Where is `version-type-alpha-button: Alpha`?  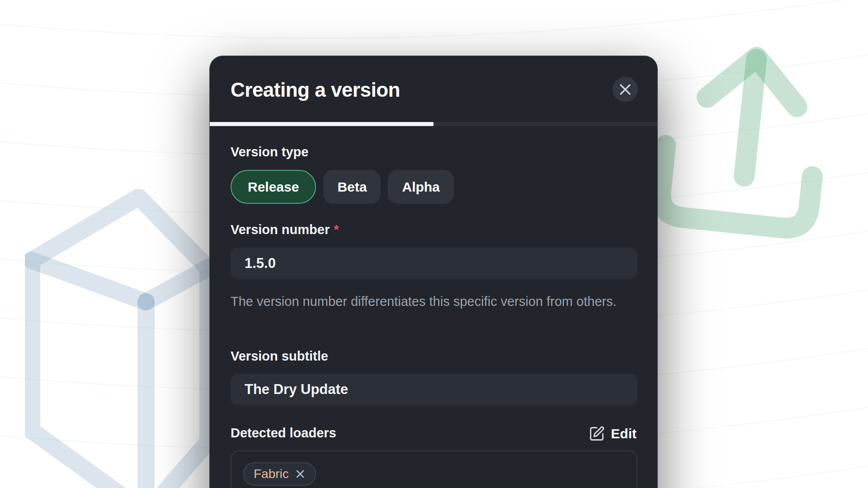 version-type-alpha-button: Alpha is located at coordinates (420, 187).